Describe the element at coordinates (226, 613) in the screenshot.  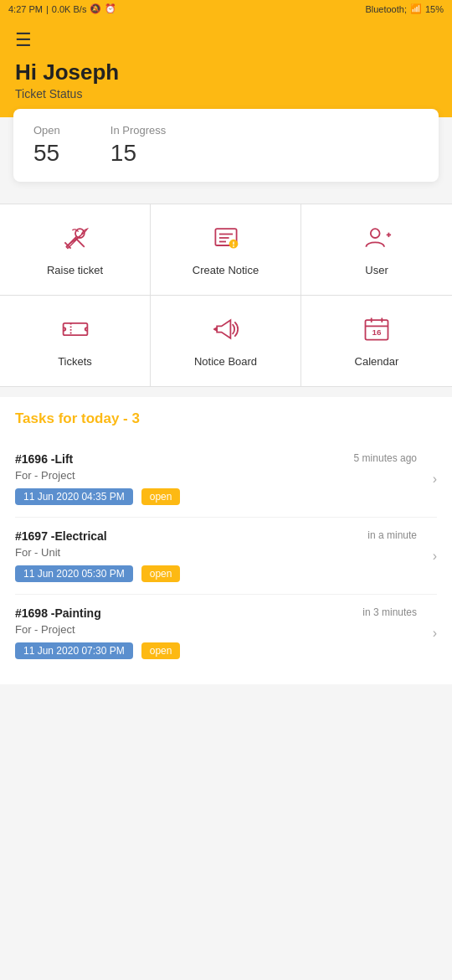
I see `task-row-2: #1698 -Painting in 3 minutes` at that location.